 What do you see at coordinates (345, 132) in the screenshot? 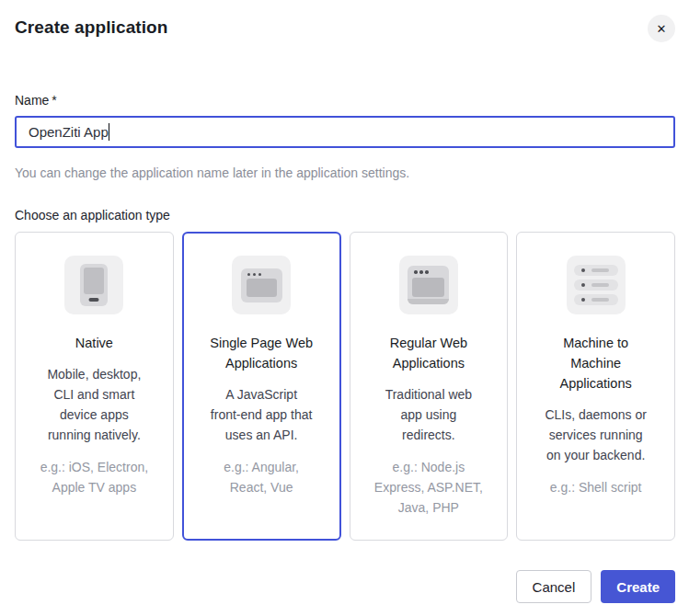
I see `application-name-input` at bounding box center [345, 132].